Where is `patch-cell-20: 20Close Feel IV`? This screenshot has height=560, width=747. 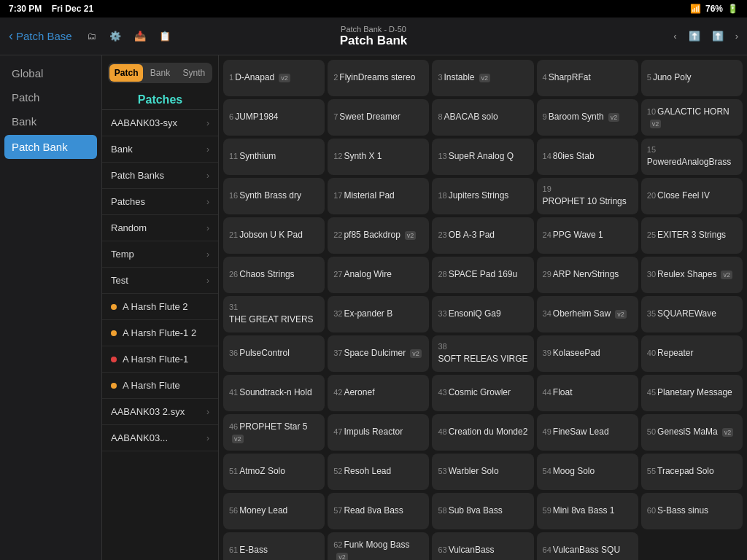 patch-cell-20: 20Close Feel IV is located at coordinates (692, 196).